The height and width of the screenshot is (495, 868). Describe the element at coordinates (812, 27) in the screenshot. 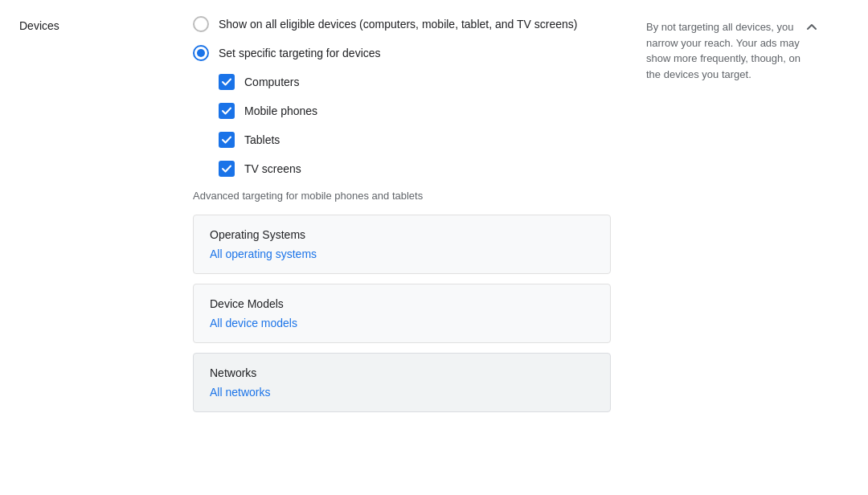

I see `chevron-up-icon` at that location.